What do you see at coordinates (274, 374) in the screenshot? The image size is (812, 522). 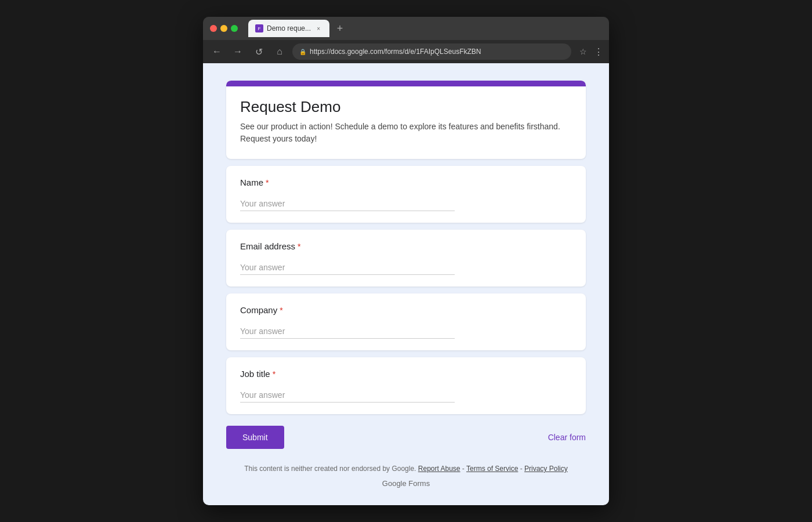 I see `job-title-required-star: *` at bounding box center [274, 374].